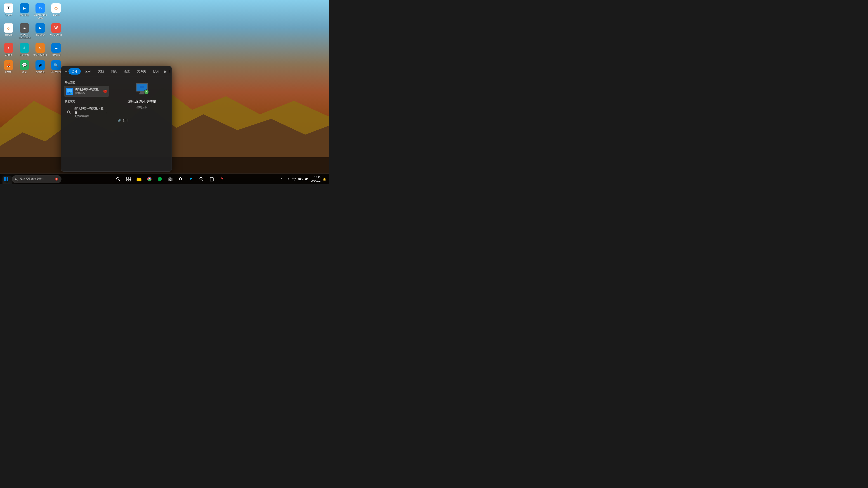 This screenshot has width=868, height=488. I want to click on search-text: 编辑系统环境变量 1, so click(32, 179).